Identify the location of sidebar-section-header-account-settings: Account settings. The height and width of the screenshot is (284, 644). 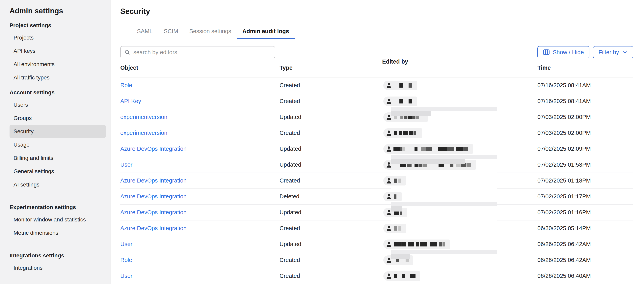
(58, 92).